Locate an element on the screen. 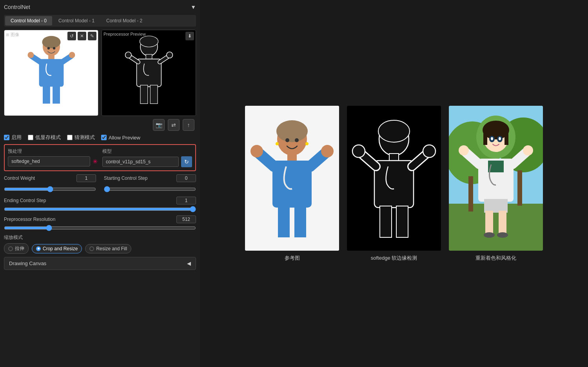 This screenshot has width=588, height=367. starting-step-slider is located at coordinates (150, 189).